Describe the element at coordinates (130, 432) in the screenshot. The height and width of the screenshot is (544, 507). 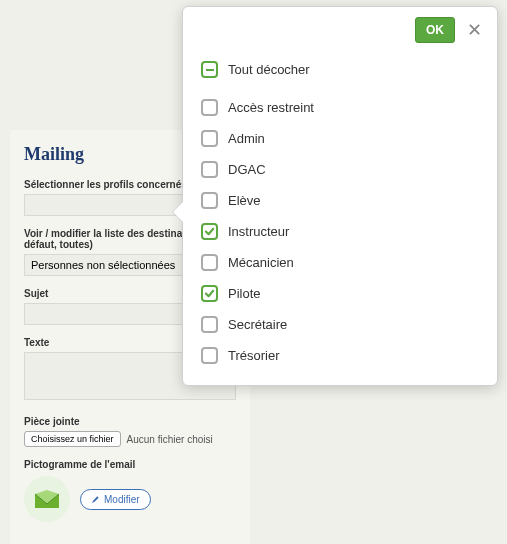
I see `attachment-field: Pièce jointe Choisissez un fichier Aucun…` at that location.